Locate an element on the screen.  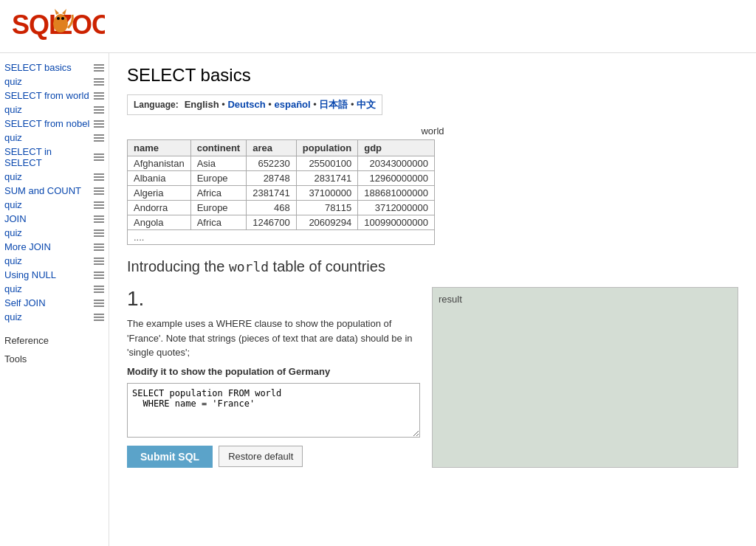
sidebar-item-quiz-7: quiz is located at coordinates (55, 261).